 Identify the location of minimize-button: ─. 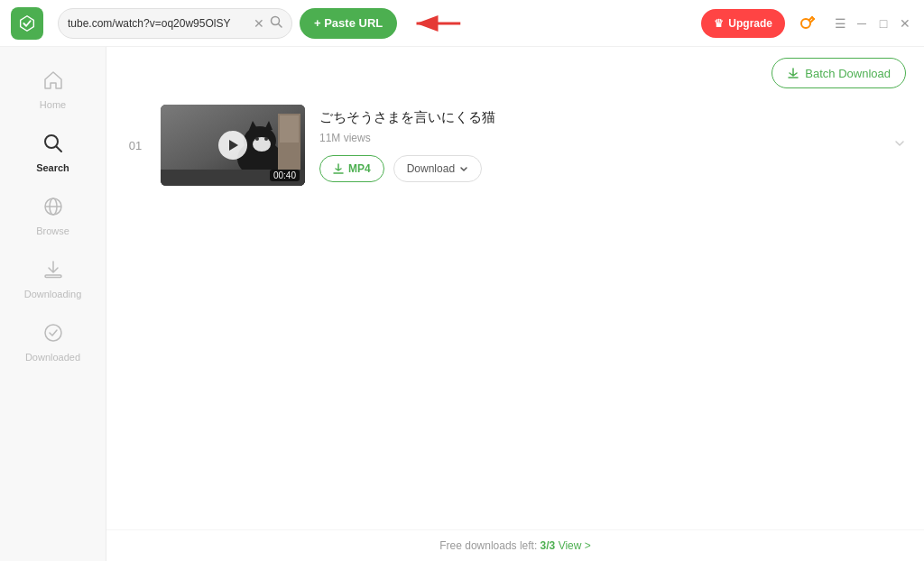
(862, 23).